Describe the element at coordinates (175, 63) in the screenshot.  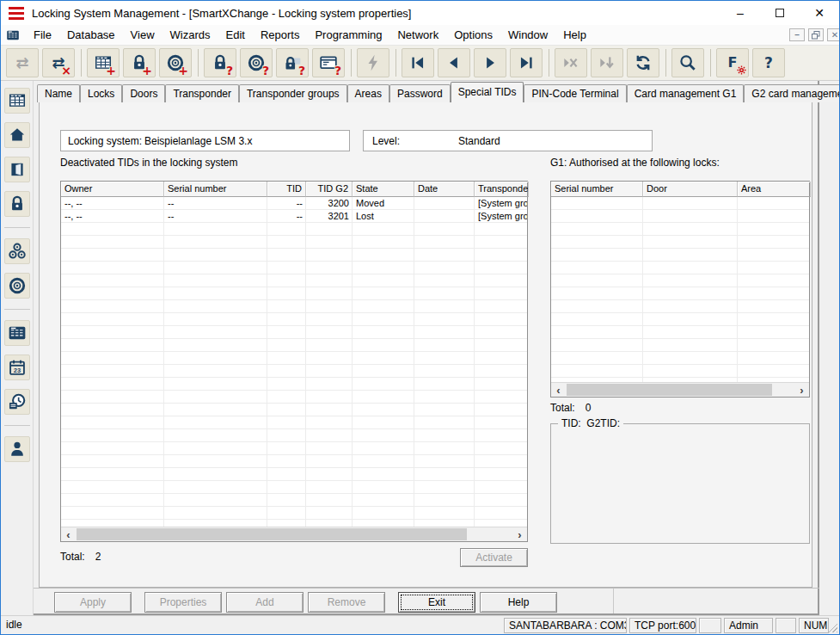
I see `new-transponder-button: +` at that location.